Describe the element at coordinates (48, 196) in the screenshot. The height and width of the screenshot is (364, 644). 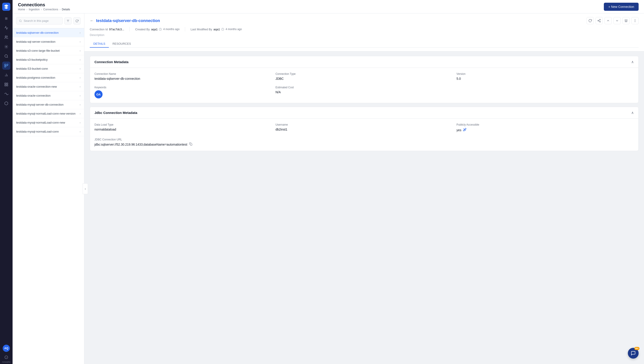
I see `sidebar-list: testdata-sqlserver-db-connection › testd…` at that location.